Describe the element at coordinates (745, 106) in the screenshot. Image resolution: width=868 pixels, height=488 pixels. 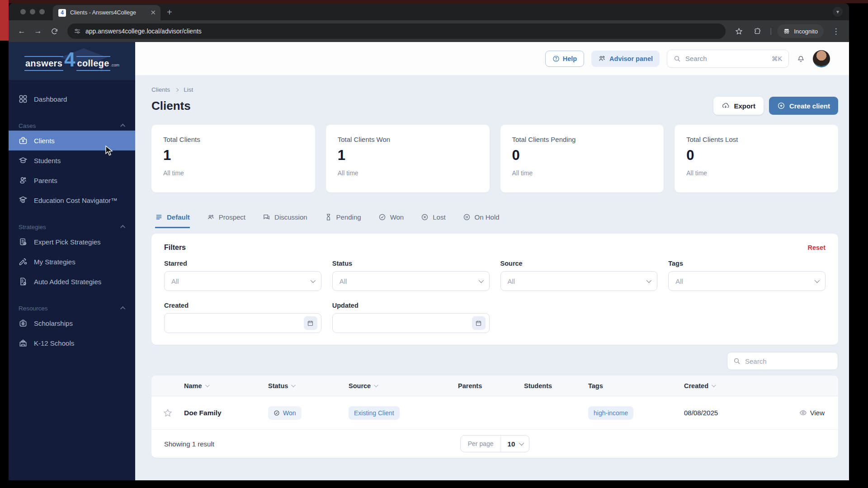
I see `export-label: Export` at that location.